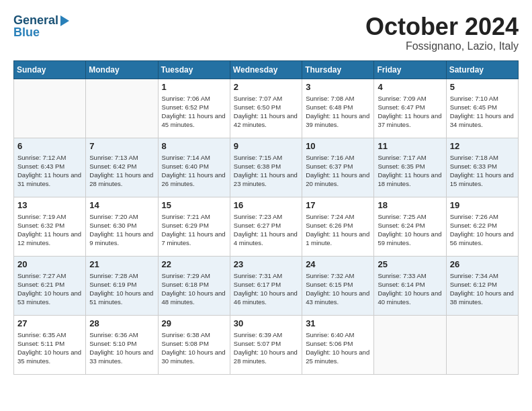 This screenshot has height=411, width=532. Describe the element at coordinates (50, 289) in the screenshot. I see `day-info: Sunrise: 7:27 AMSunset: 6:21 PMDaylight:…` at that location.